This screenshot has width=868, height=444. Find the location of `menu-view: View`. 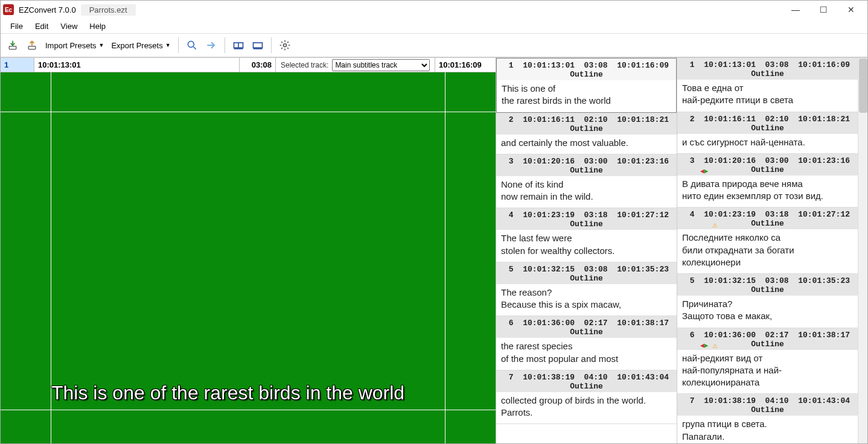

menu-view: View is located at coordinates (69, 27).